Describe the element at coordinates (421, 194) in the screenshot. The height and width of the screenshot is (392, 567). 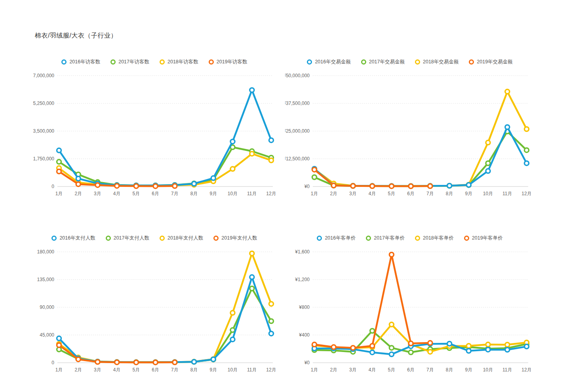
I see `x-axis-labels: 1月2月3月4月5月6月7月8月9月10月11月12月` at that location.